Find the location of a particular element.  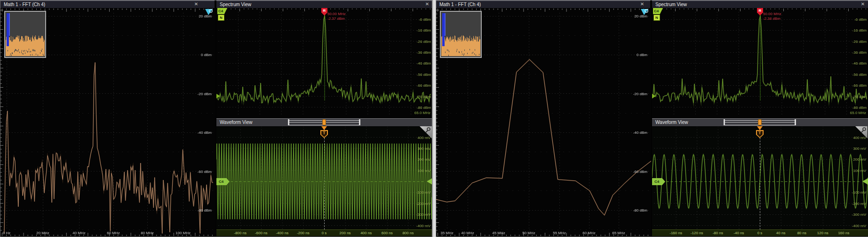

fft-x-axis-label: 60 MHz is located at coordinates (589, 233).